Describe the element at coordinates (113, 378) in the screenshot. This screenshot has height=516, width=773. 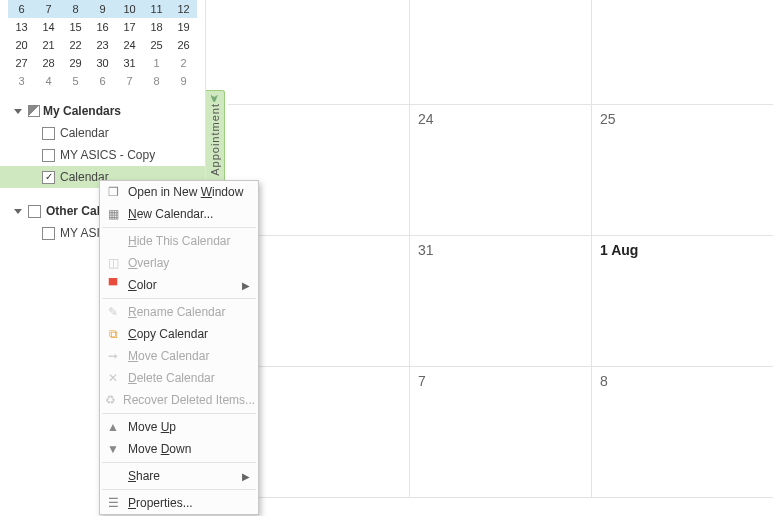
I see `delete-icon: ✕` at that location.